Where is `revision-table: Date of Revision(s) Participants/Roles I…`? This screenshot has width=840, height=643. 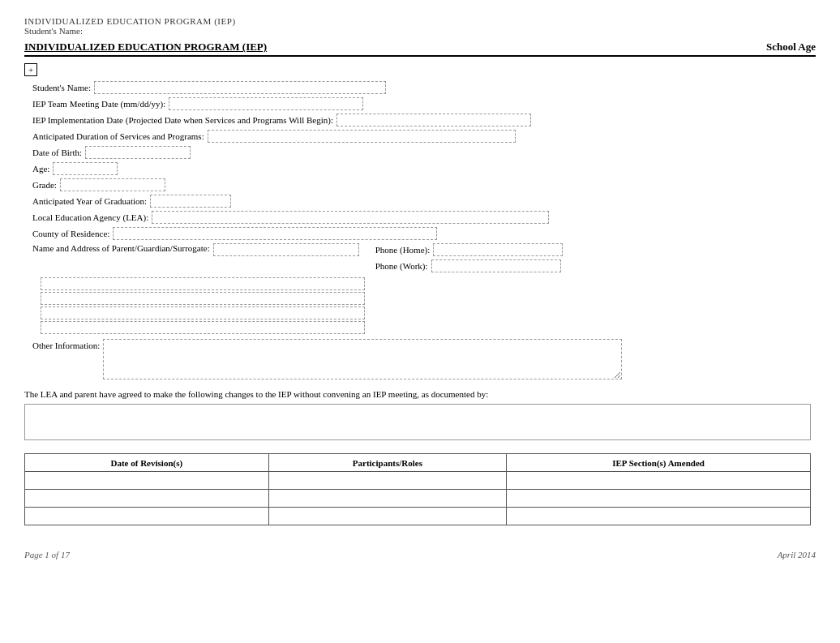 revision-table: Date of Revision(s) Participants/Roles I… is located at coordinates (418, 490).